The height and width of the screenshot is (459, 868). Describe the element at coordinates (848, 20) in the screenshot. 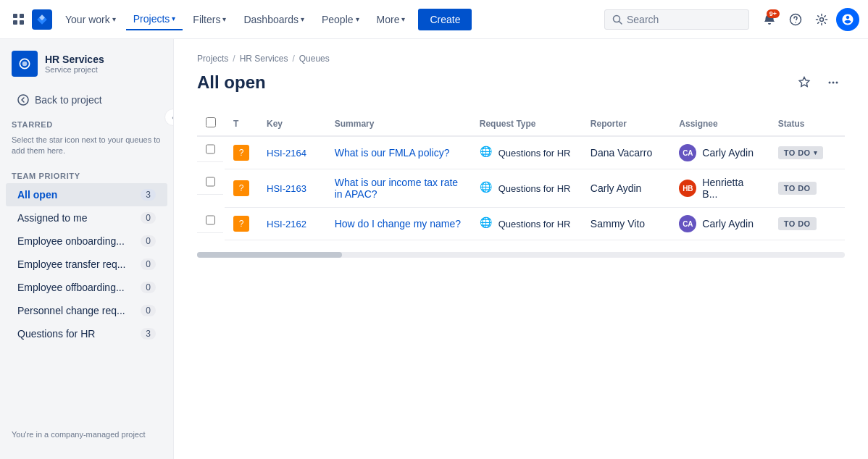

I see `user-avatar` at that location.